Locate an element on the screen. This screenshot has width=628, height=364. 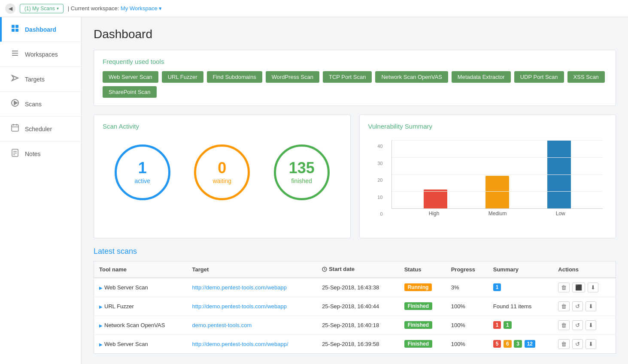
workspaces-icon is located at coordinates (15, 54).